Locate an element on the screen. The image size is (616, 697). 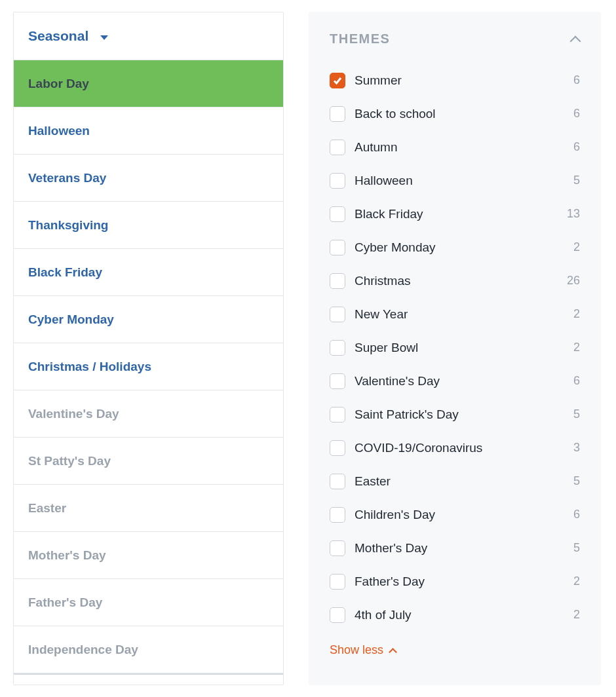
theme-item: Father's Day2 is located at coordinates (455, 582).